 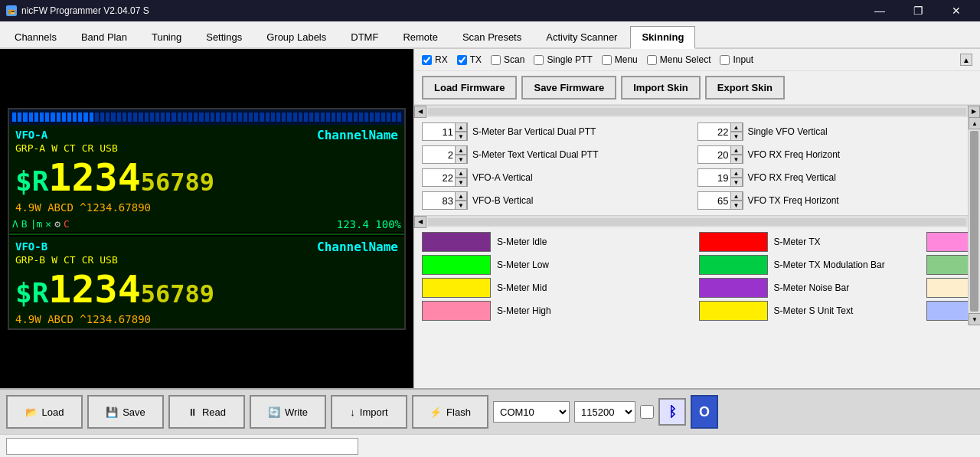 I want to click on hscroll-right-btn: ▶, so click(x=974, y=112).